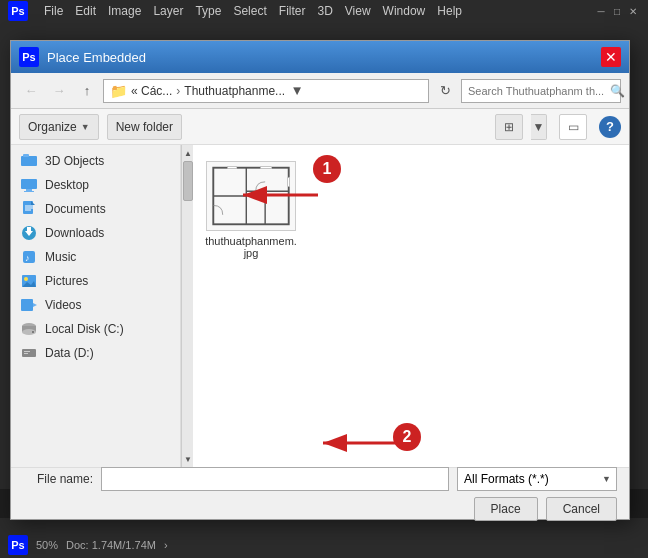 Image resolution: width=648 pixels, height=558 pixels. I want to click on sidebar-item-downloads: Downloads, so click(96, 233).